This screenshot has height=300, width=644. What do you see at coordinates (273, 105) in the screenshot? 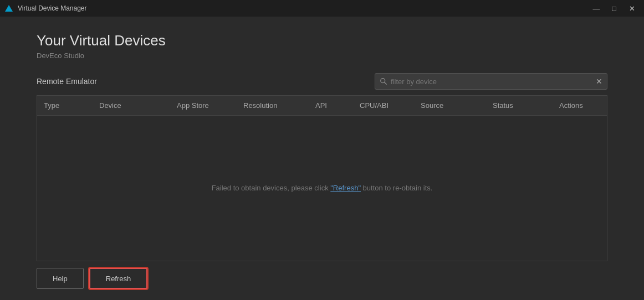
I see `table-header-cell: Resolution` at bounding box center [273, 105].